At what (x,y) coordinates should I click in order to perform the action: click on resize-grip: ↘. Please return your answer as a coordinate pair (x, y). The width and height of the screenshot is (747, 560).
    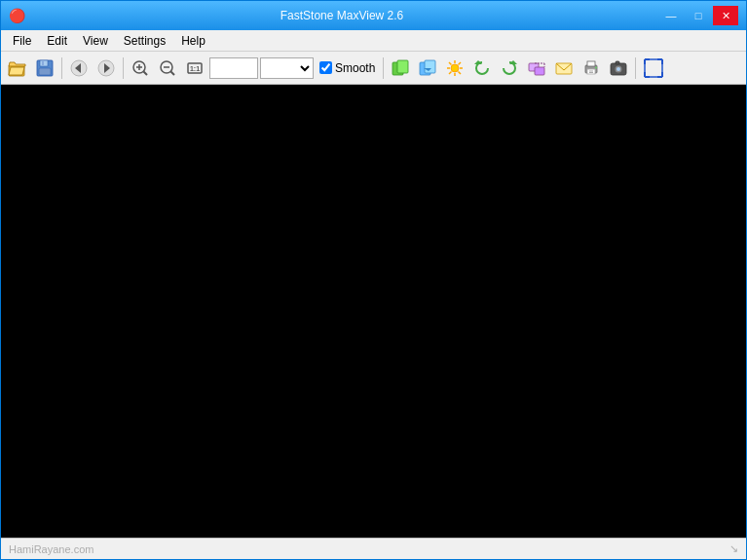
    Looking at the image, I should click on (734, 549).